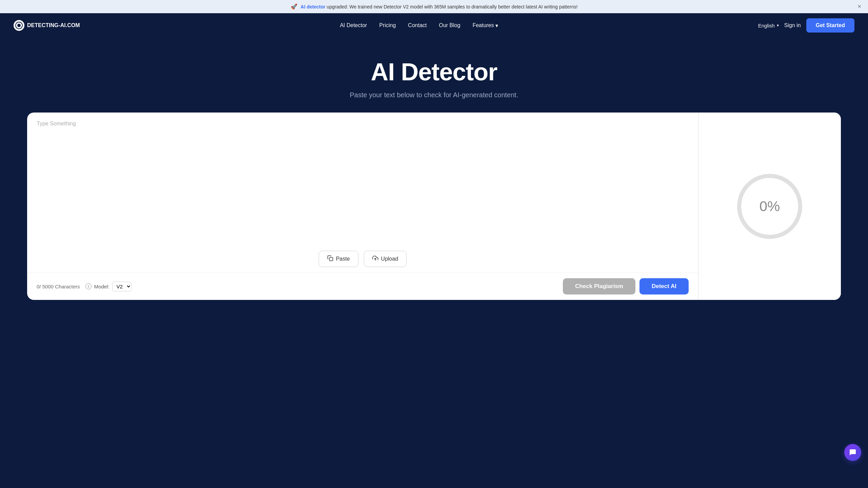 This screenshot has width=868, height=488. I want to click on language-selector: English ▾, so click(768, 26).